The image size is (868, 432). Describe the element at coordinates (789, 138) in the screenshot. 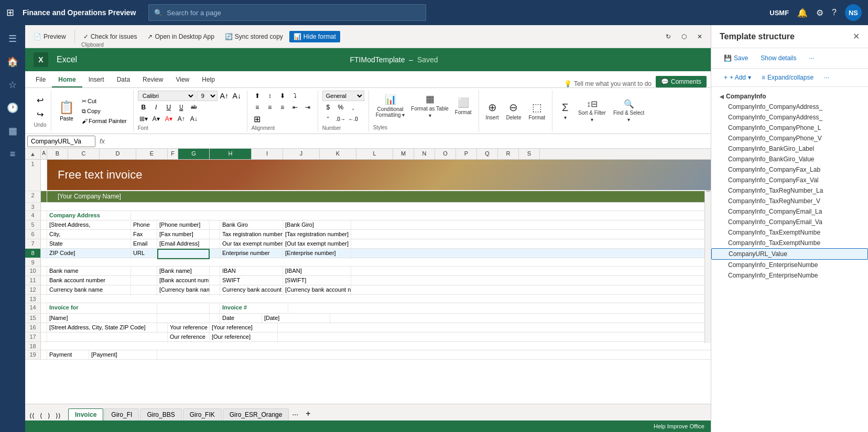

I see `tree-item-4: CompanyInfo_CompanyPhone_V` at that location.